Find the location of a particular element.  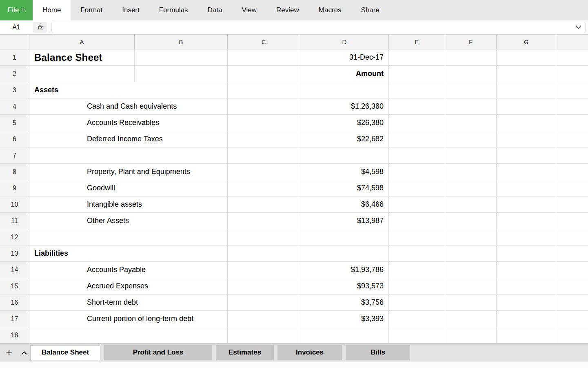

cell-a5: Accounts Receivables is located at coordinates (129, 123).